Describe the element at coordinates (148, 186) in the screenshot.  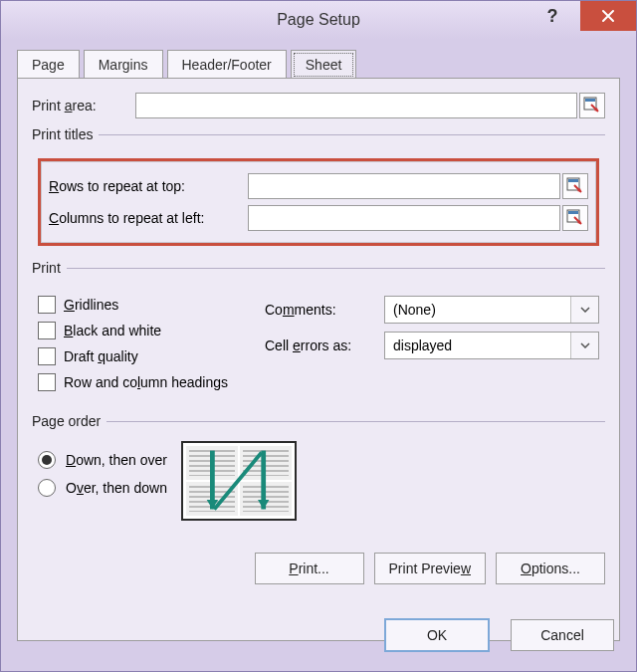
I see `rows-repeat-label: Rows to repeat at top:` at that location.